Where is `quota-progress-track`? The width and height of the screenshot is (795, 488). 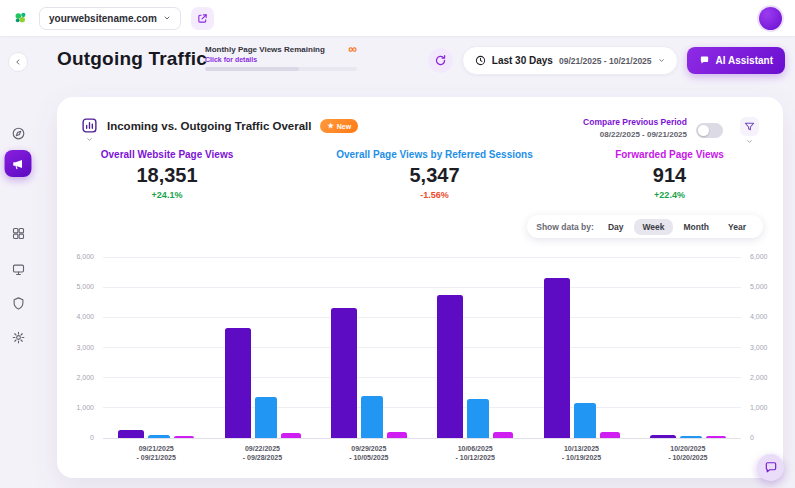
quota-progress-track is located at coordinates (281, 69).